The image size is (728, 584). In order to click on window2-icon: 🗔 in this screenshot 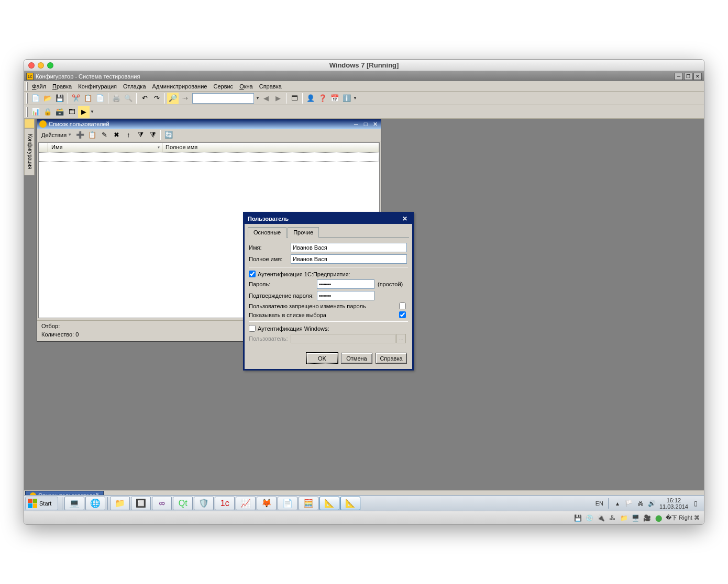, I will do `click(72, 112)`.